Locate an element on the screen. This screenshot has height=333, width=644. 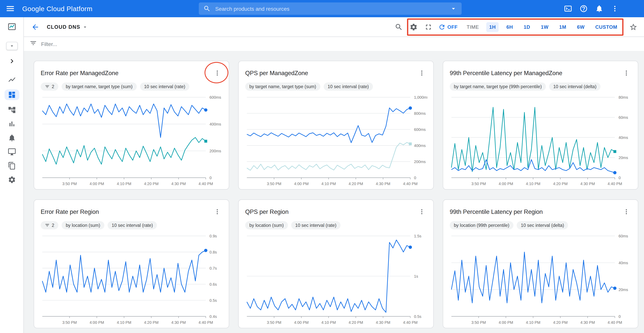
card-chips: by location (99th percentile) 10 sec int… is located at coordinates (540, 225).